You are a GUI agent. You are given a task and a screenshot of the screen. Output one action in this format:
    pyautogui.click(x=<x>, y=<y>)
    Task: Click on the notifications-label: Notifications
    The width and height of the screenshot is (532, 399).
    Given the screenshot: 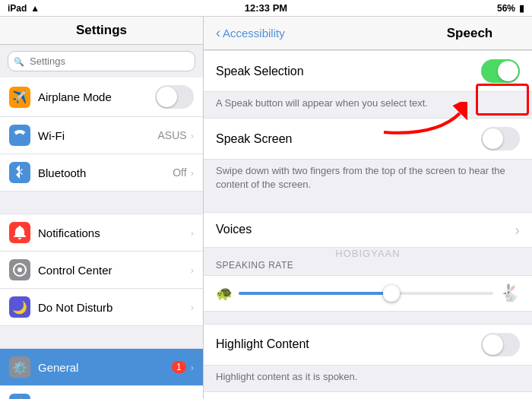 What is the action you would take?
    pyautogui.click(x=114, y=233)
    